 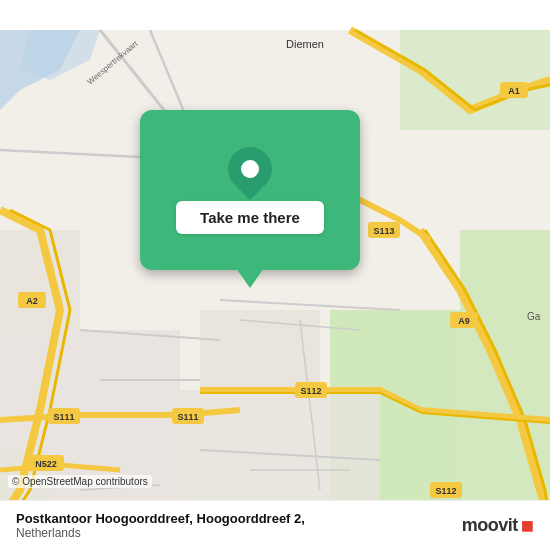 What do you see at coordinates (490, 526) in the screenshot?
I see `moovit-text: moovit` at bounding box center [490, 526].